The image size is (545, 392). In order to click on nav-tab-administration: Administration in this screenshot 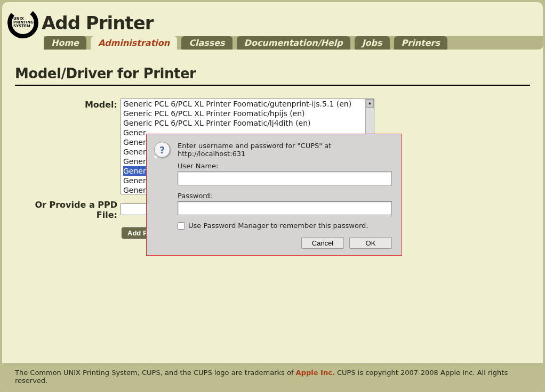, I will do `click(134, 43)`.